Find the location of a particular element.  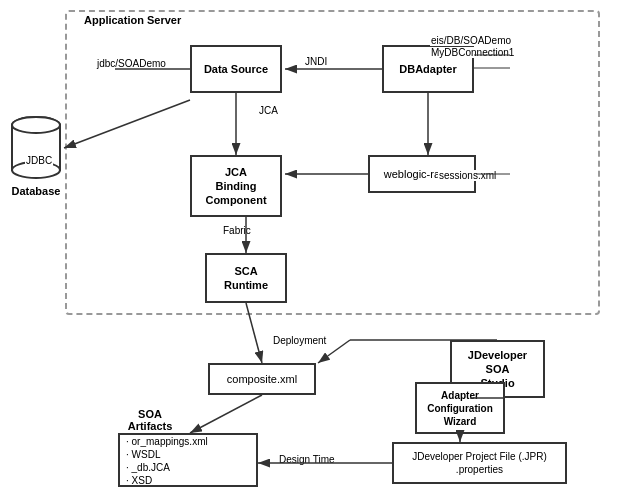

adapter-wizard-label: Adapter Configuration Wizard is located at coordinates (460, 408).